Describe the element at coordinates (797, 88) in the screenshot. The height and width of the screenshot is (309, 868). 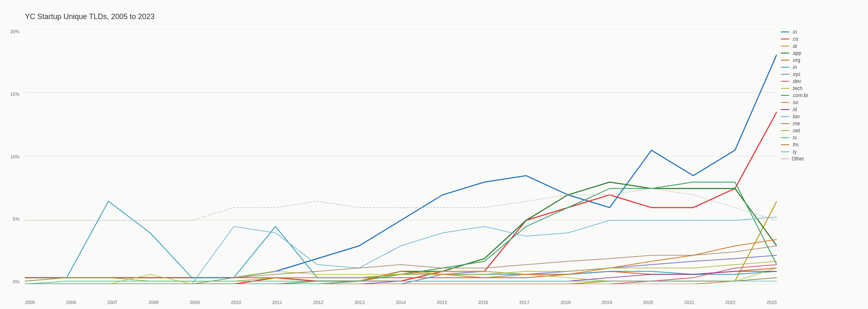
I see `legend-label-tech: .tech` at that location.